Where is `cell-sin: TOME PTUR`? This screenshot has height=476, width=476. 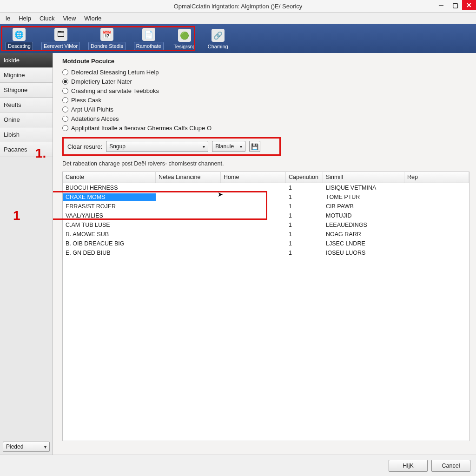 cell-sin: TOME PTUR is located at coordinates (364, 197).